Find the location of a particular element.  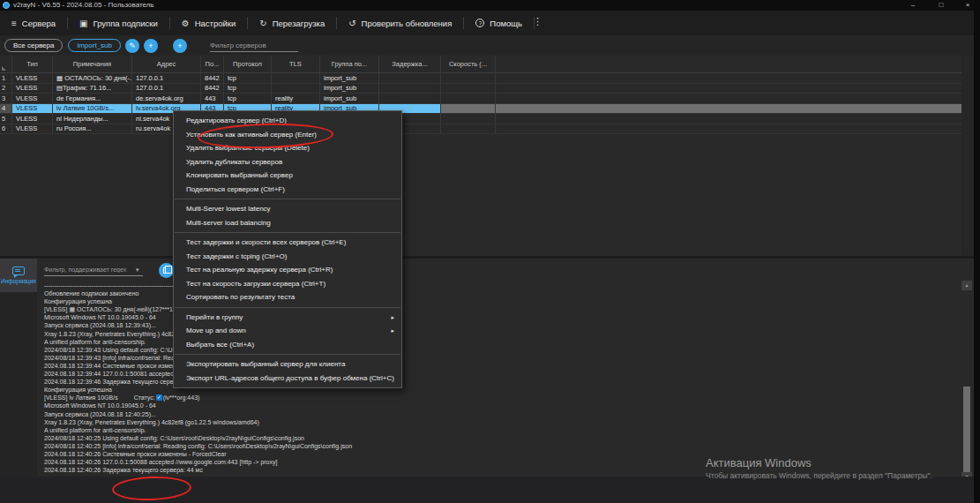

menu-subscription-group: ▣ Группа подписки is located at coordinates (118, 23).